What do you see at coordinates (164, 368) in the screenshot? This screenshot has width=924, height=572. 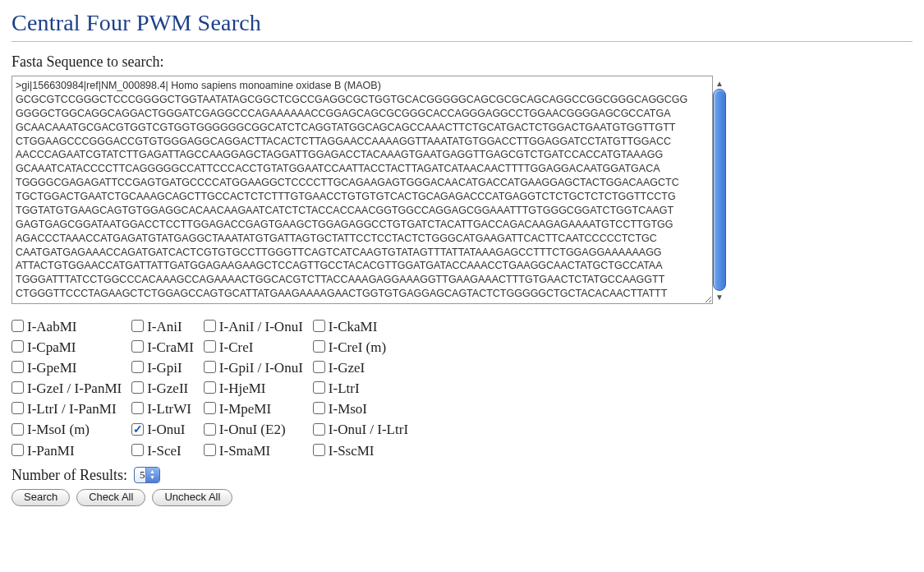 I see `checkbox-label: I-GpiI` at bounding box center [164, 368].